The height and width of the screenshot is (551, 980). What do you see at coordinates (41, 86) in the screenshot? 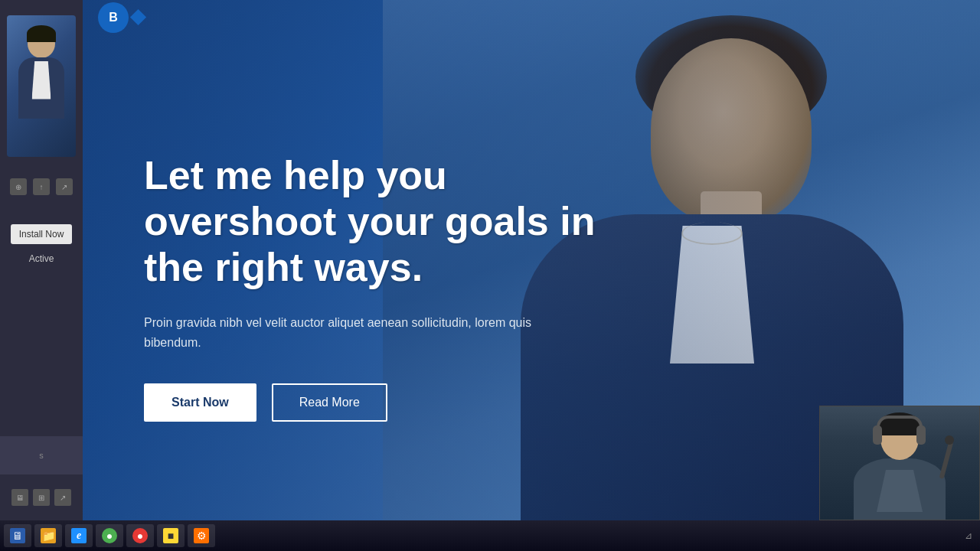
I see `avatar` at bounding box center [41, 86].